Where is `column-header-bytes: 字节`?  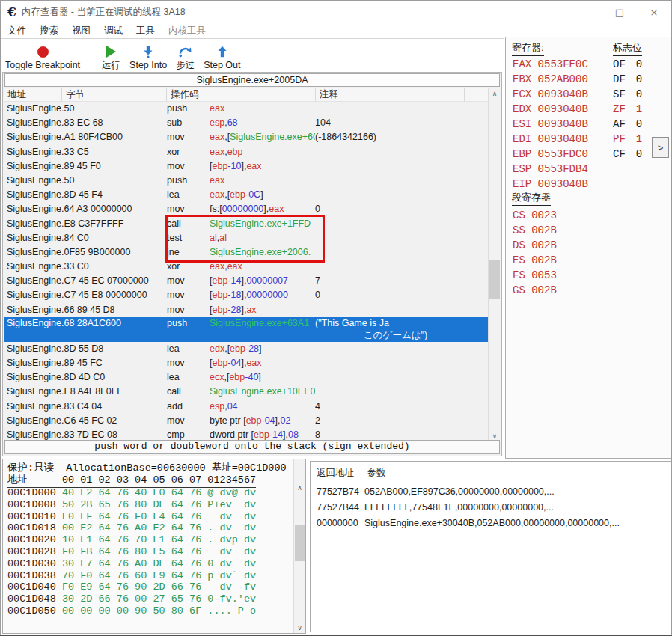
column-header-bytes: 字节 is located at coordinates (114, 94).